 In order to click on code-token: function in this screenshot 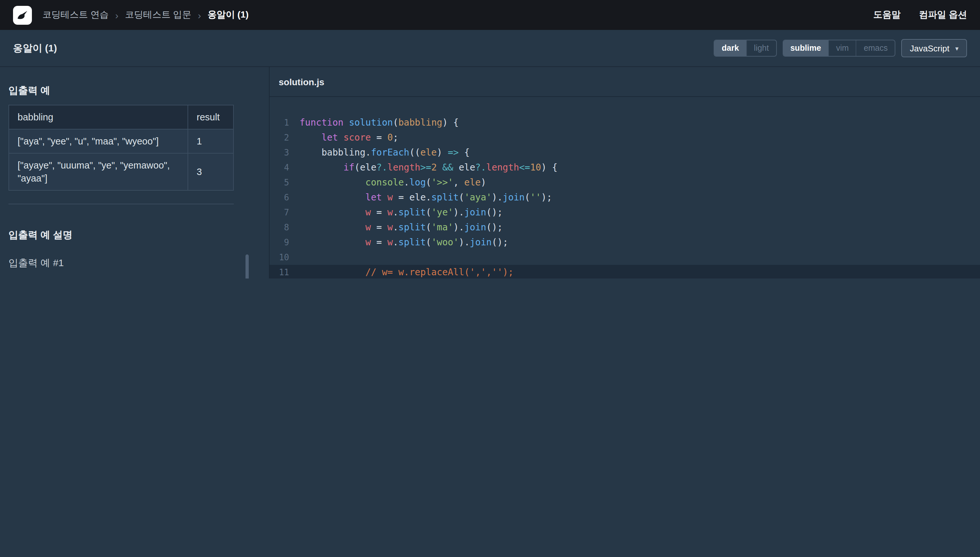, I will do `click(322, 122)`.